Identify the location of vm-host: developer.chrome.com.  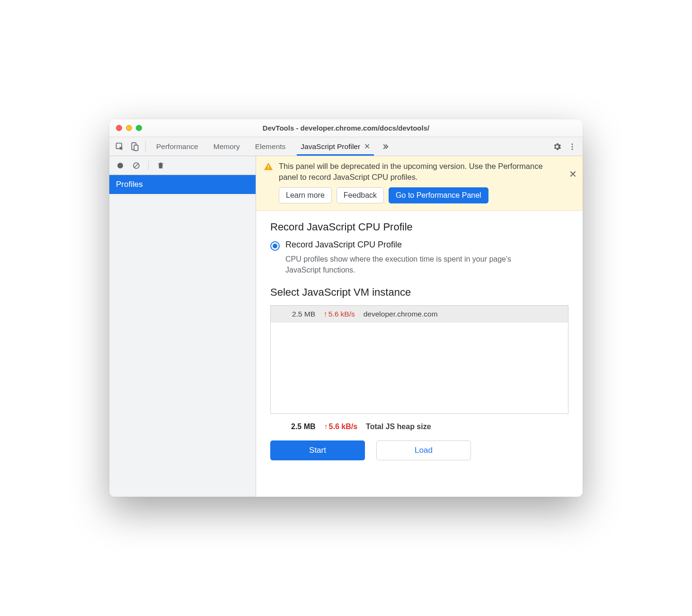
(400, 314).